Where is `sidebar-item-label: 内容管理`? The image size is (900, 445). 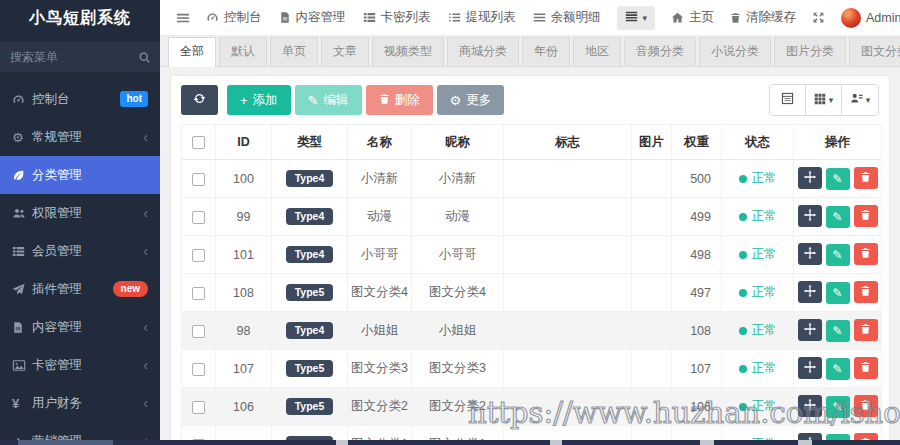 sidebar-item-label: 内容管理 is located at coordinates (57, 328).